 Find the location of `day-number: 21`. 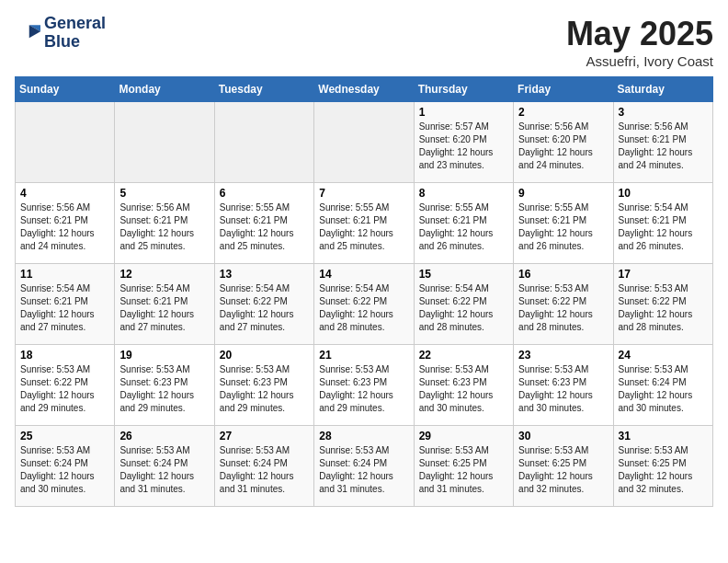

day-number: 21 is located at coordinates (364, 355).